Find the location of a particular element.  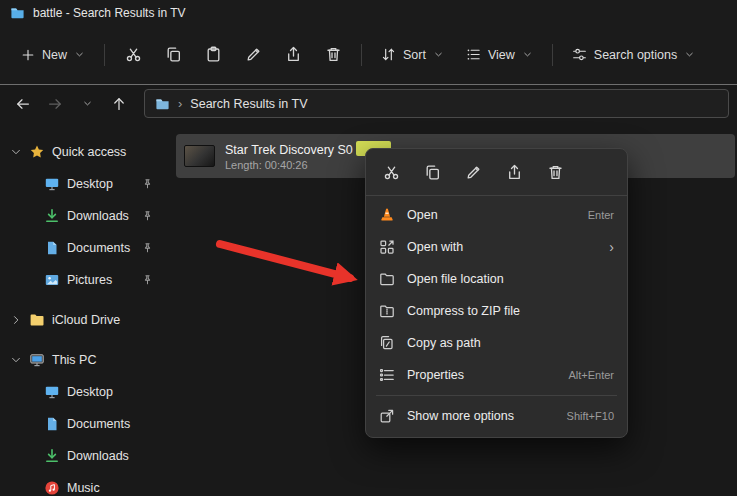

filter-sliders-icon is located at coordinates (580, 54).